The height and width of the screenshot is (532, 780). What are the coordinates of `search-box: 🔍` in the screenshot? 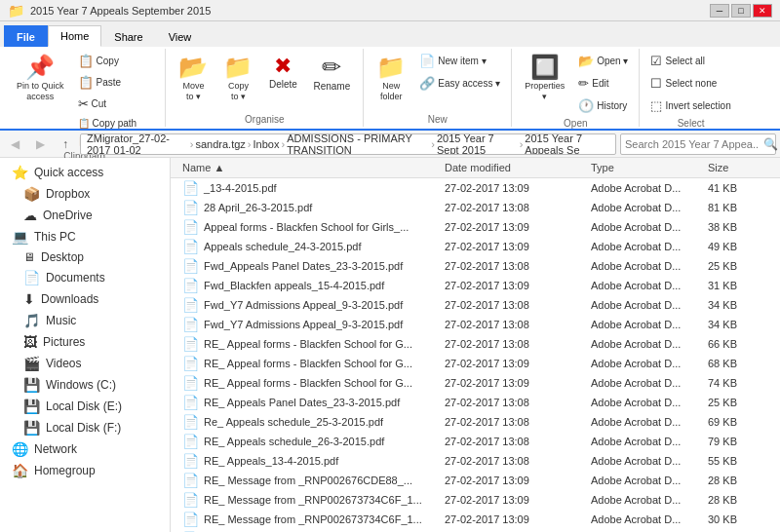 It's located at (698, 144).